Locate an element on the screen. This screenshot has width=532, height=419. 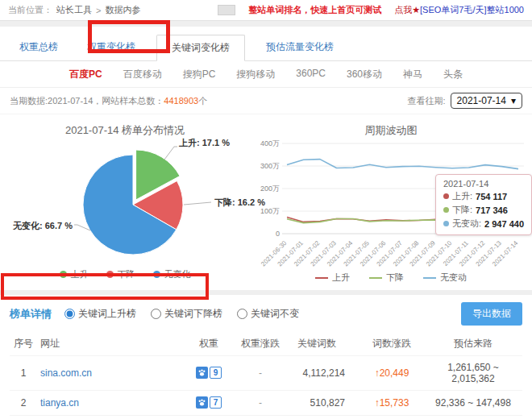
subtab-toutiao: 头条 is located at coordinates (453, 74).